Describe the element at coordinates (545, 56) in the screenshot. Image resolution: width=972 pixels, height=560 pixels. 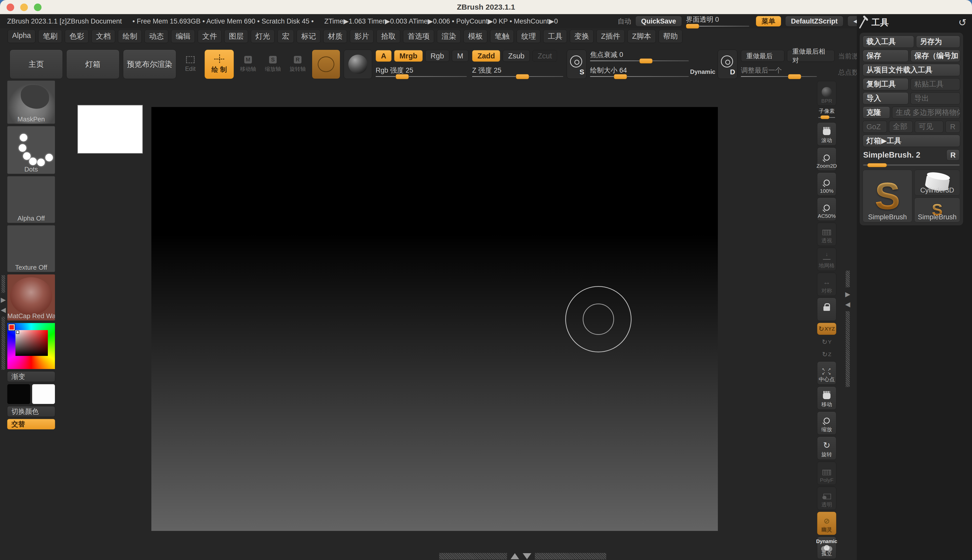
I see `zcut-toggle: Zcut` at that location.